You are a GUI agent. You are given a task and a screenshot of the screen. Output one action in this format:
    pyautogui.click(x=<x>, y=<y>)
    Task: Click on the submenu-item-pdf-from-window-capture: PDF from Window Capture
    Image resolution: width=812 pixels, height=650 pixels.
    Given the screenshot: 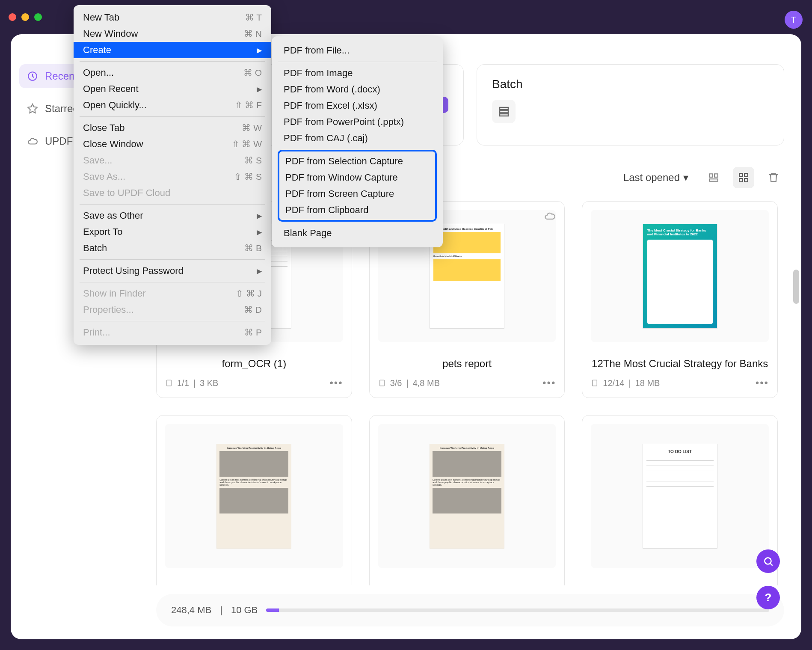 What is the action you would take?
    pyautogui.click(x=357, y=178)
    